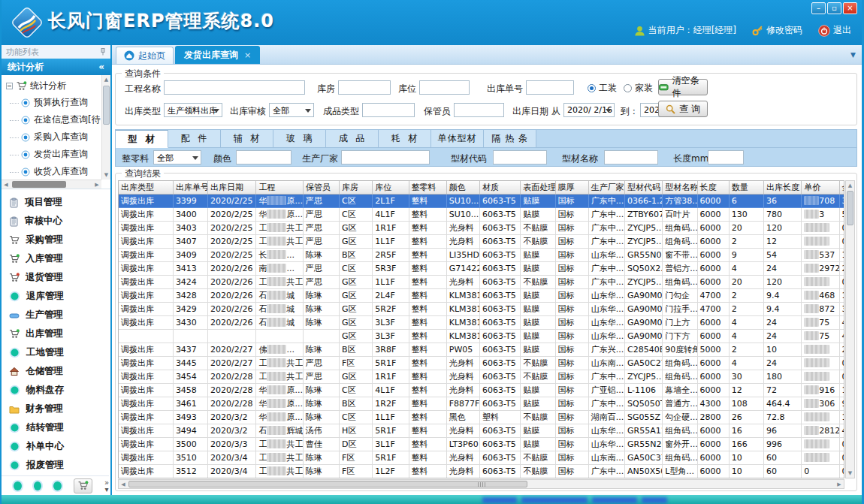 The width and height of the screenshot is (864, 504). I want to click on sidebar-item-dot: 补单中心, so click(56, 446).